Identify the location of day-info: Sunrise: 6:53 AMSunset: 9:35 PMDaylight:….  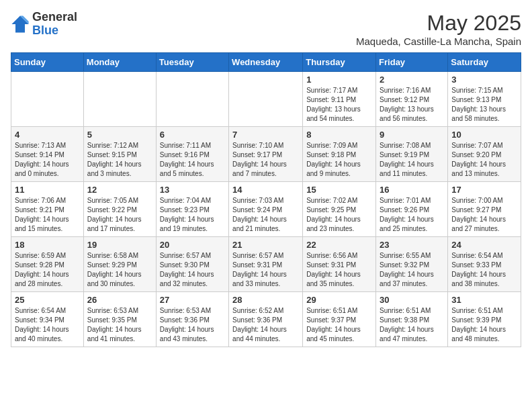
(120, 325).